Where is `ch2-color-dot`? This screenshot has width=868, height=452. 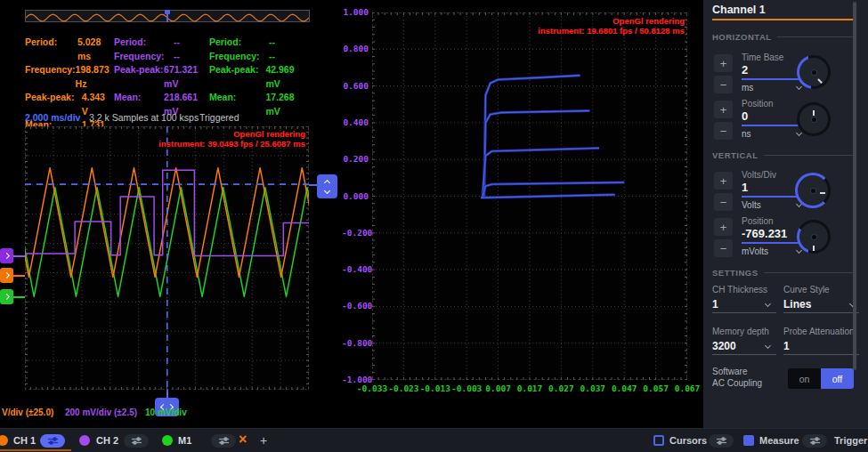 ch2-color-dot is located at coordinates (85, 440).